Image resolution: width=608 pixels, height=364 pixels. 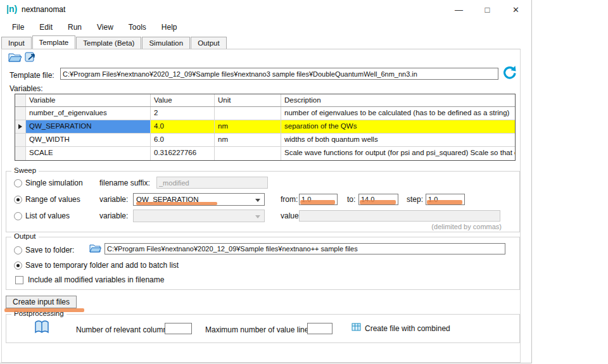 What do you see at coordinates (379, 199) in the screenshot?
I see `range-to-field` at bounding box center [379, 199].